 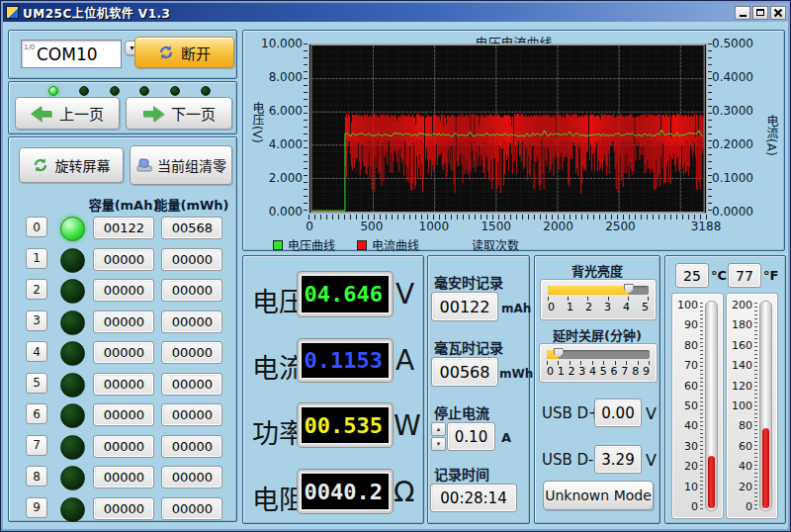 What do you see at coordinates (607, 307) in the screenshot?
I see `slider-tick-label: 3` at bounding box center [607, 307].